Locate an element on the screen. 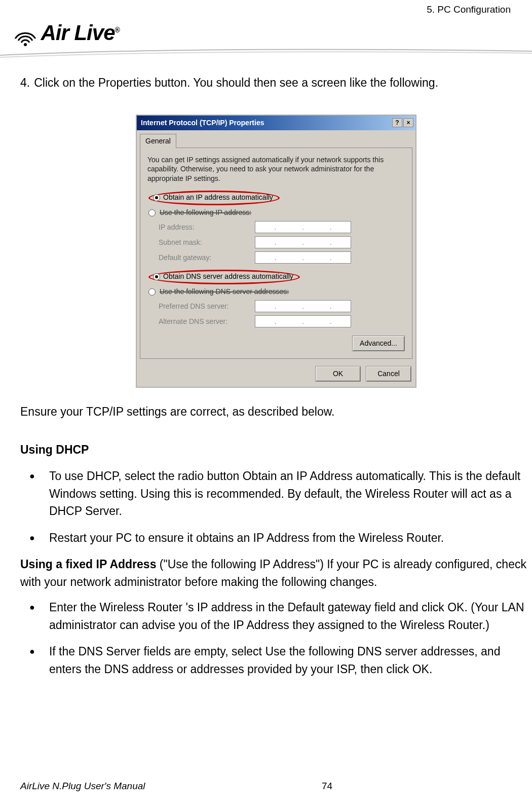  ip-address-input: ... is located at coordinates (303, 227).